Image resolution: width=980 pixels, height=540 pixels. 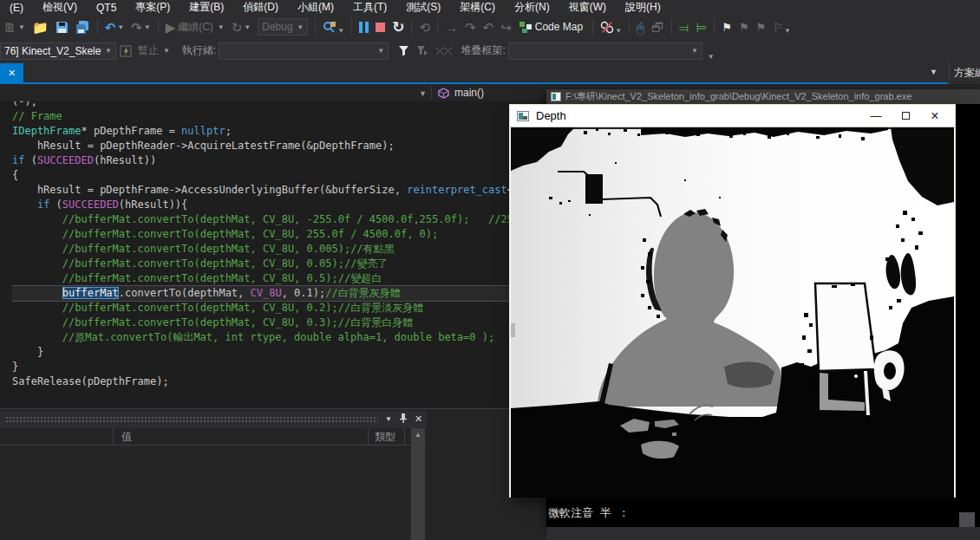 I want to click on depth-window-icon, so click(x=523, y=116).